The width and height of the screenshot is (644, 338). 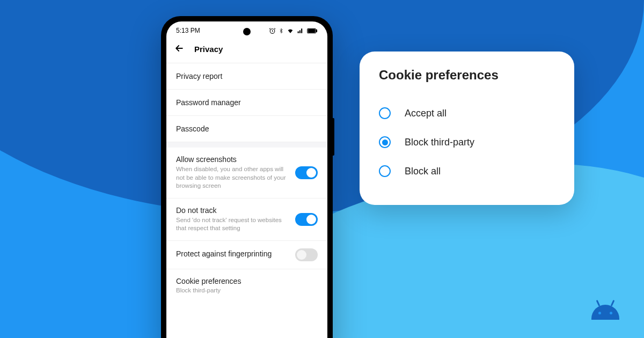 What do you see at coordinates (247, 32) in the screenshot?
I see `camera-cutout` at bounding box center [247, 32].